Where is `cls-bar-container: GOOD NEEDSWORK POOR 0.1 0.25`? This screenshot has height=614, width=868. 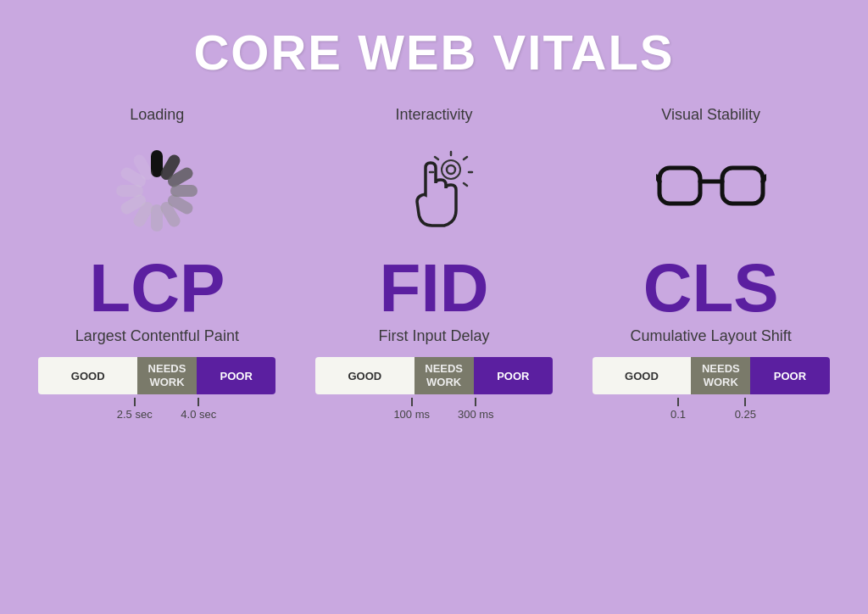 cls-bar-container: GOOD NEEDSWORK POOR 0.1 0.25 is located at coordinates (711, 387).